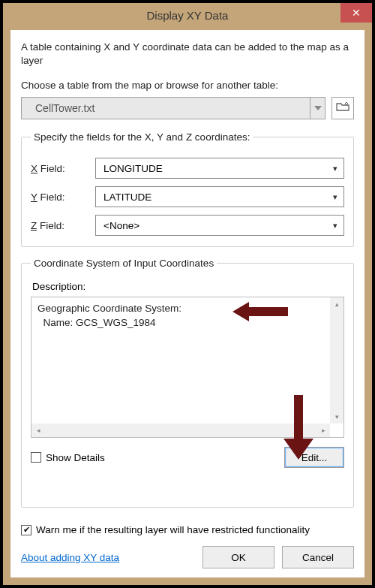  Describe the element at coordinates (220, 168) in the screenshot. I see `x-field-select: LONGITUDE ▾` at that location.